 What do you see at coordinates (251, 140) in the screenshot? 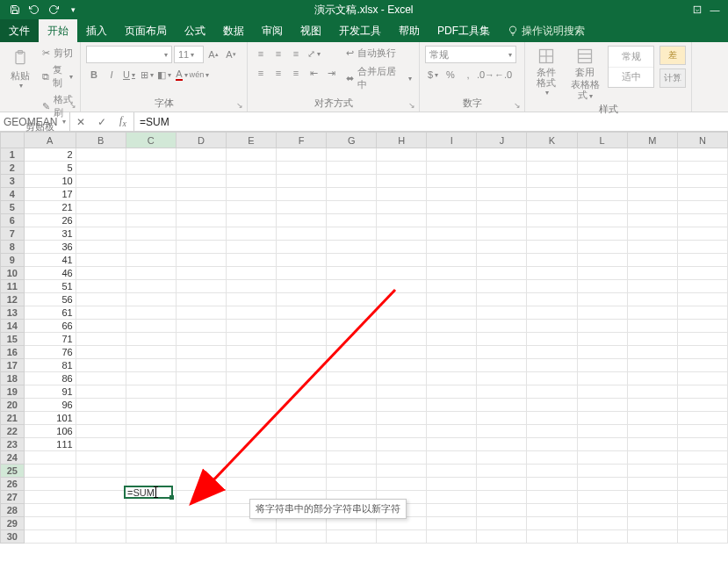
I see `column-header: E` at bounding box center [251, 140].